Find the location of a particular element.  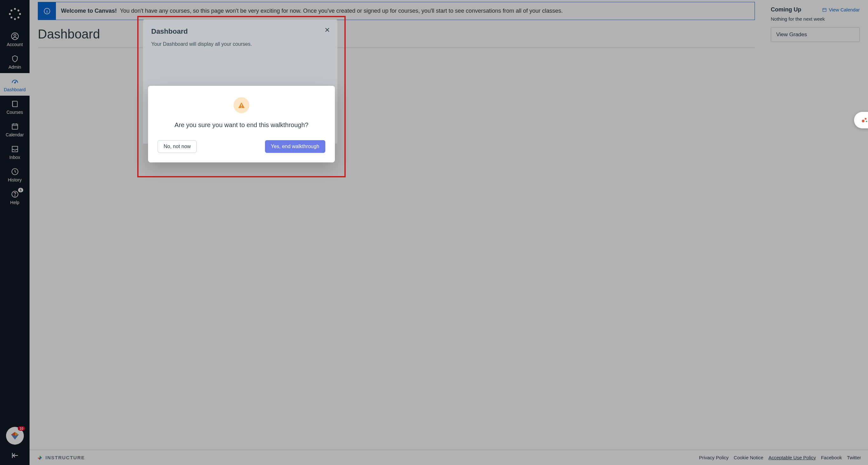

confirm-question: Are you sure you want to end this walkth… is located at coordinates (242, 125).